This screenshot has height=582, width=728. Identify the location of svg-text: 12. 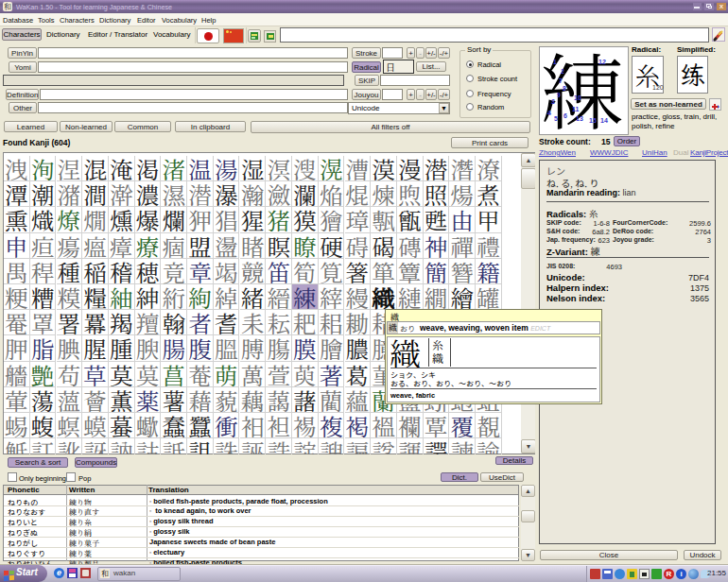
(602, 62).